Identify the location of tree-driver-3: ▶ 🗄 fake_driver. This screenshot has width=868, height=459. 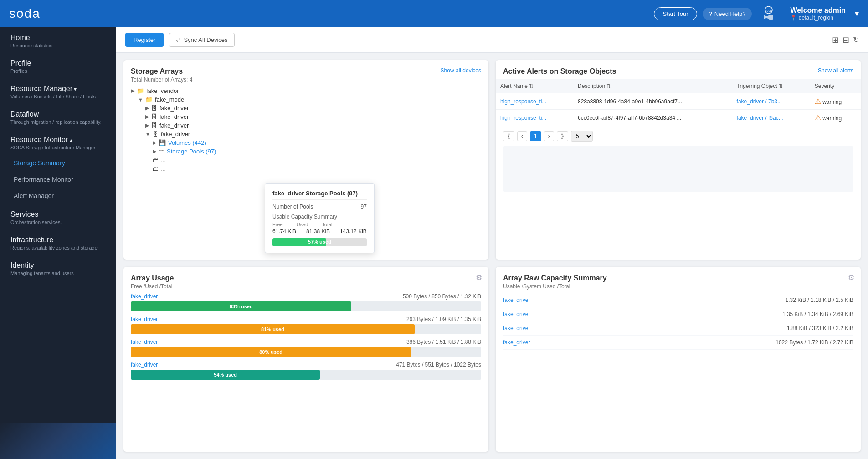
(313, 126).